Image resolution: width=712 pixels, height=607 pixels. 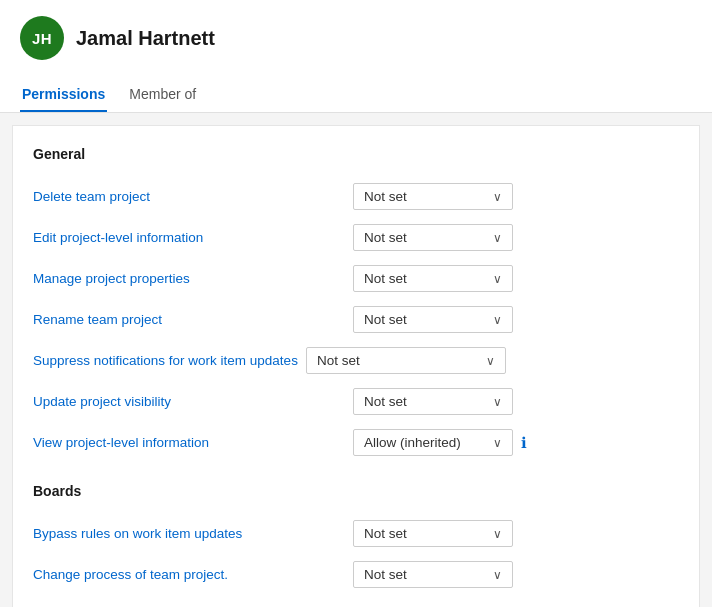 I want to click on permission-label-update-project-visibility: Update project visibility, so click(x=193, y=402).